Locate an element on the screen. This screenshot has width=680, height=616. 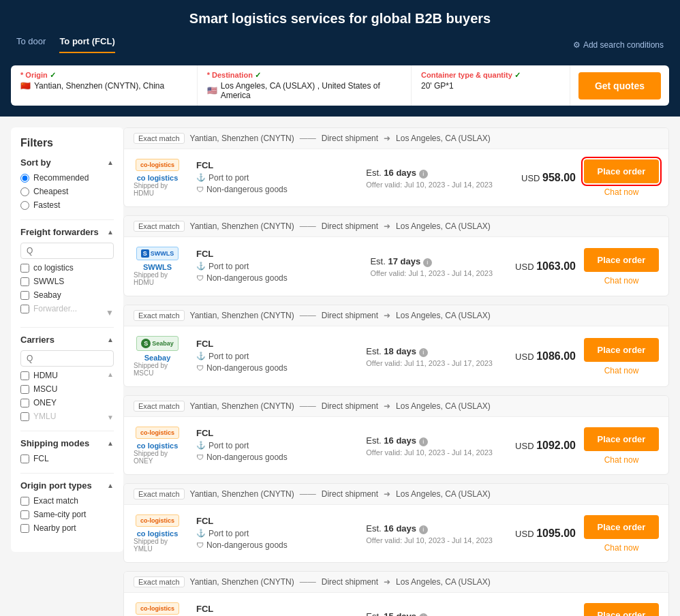
carrier-item-mscu: MSCU is located at coordinates (67, 389).